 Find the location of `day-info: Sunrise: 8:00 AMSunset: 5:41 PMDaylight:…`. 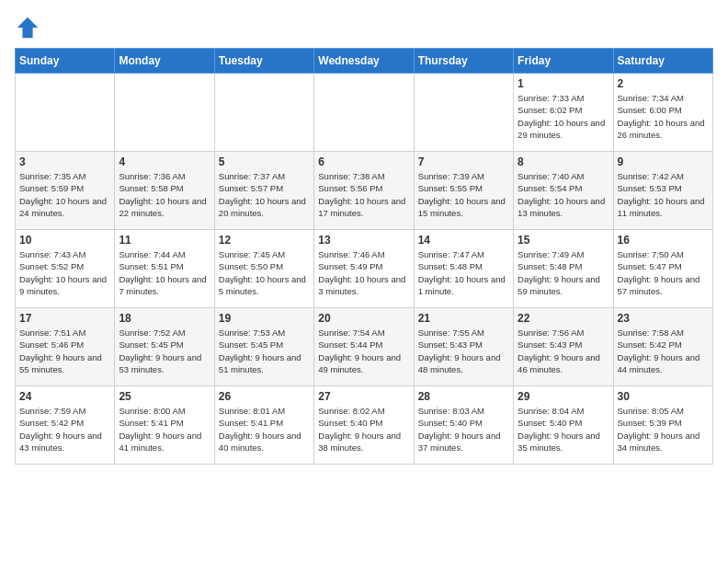

day-info: Sunrise: 8:00 AMSunset: 5:41 PMDaylight:… is located at coordinates (164, 429).